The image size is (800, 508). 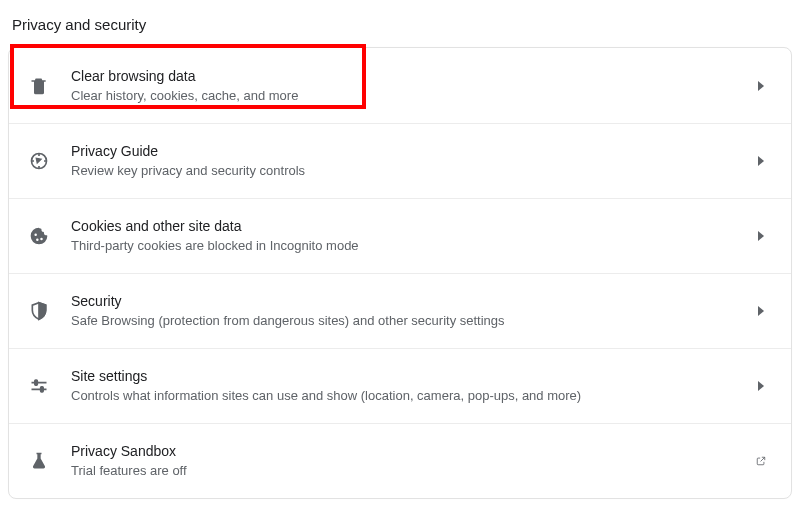 I want to click on row-subtitle: Third-party cookies are blocked in Incog…, so click(x=410, y=246).